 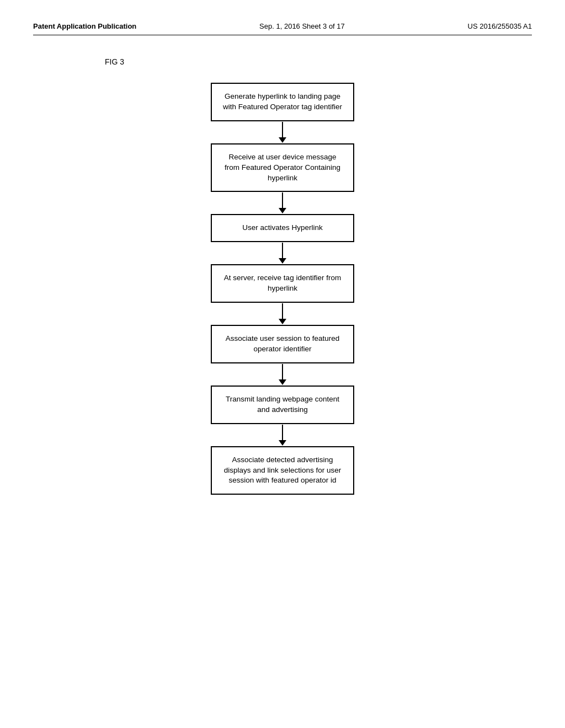 What do you see at coordinates (282, 471) in the screenshot?
I see `flow-step-7: Associate detected advertising displays …` at bounding box center [282, 471].